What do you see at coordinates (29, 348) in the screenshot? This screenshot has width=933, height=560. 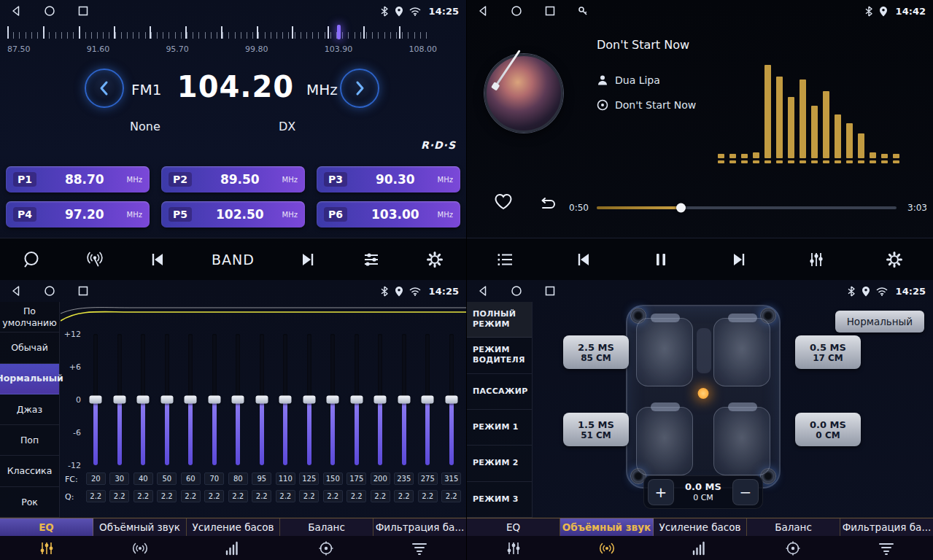 I see `eq-preset-custom: Обычай` at bounding box center [29, 348].